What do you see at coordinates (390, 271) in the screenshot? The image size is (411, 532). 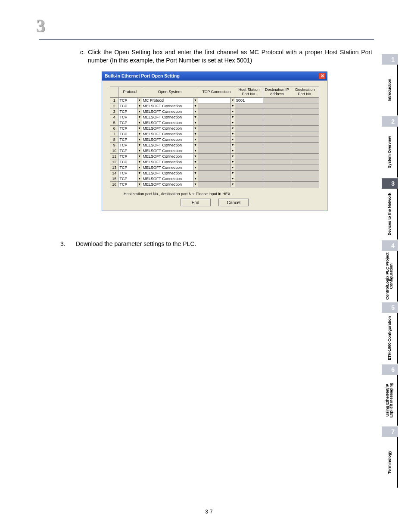 I see `chapter-tab: 4ControlLogix PLC Project Configuration` at bounding box center [390, 271].